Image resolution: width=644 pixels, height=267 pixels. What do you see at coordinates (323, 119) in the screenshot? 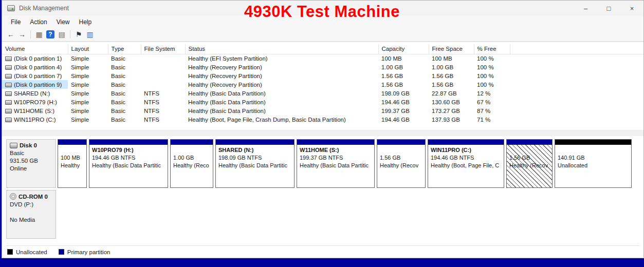
I see `volume-row: WIN11PRO (C:)SimpleBasicNTFSHealthy (Boo…` at bounding box center [323, 119].